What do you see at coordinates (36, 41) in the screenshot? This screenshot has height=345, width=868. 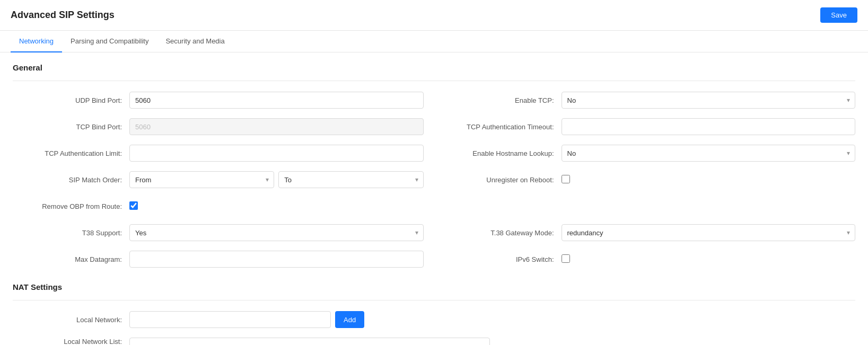 I see `tab-networking: Networking` at bounding box center [36, 41].